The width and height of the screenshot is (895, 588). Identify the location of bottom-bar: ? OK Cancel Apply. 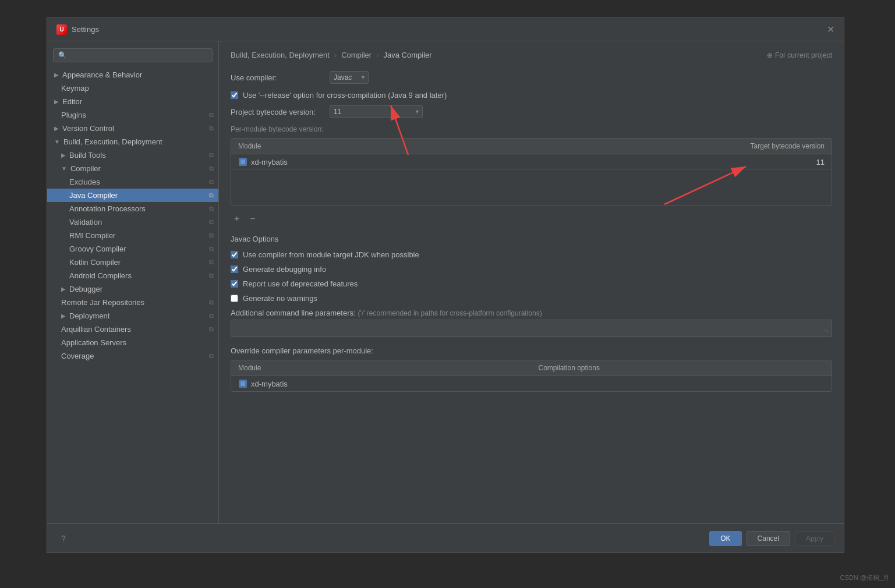
(445, 538).